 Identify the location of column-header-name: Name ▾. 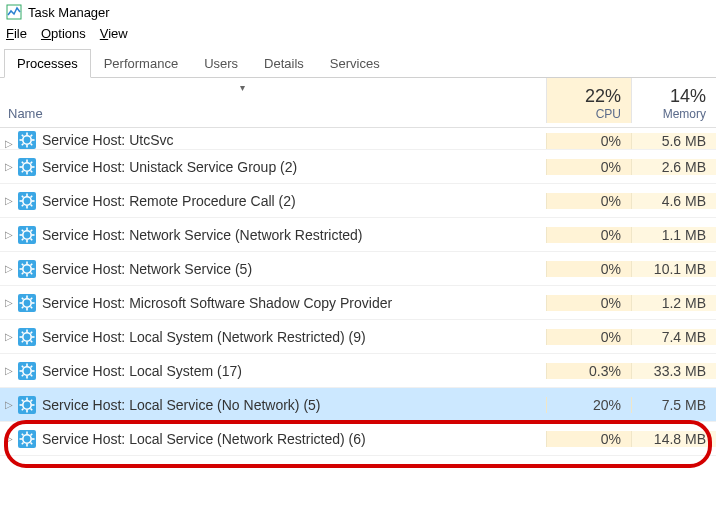
(273, 100).